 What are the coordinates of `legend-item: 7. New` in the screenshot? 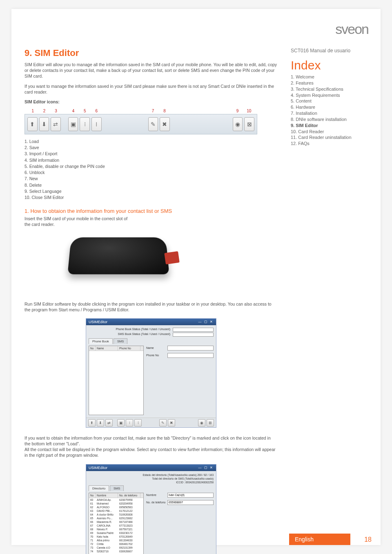 It's located at (151, 179).